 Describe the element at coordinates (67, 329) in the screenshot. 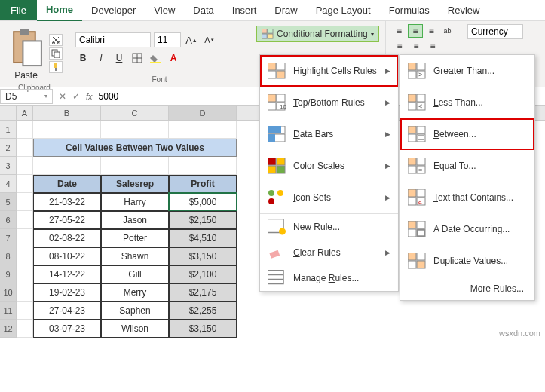

I see `table-cell: 03-07-23` at that location.